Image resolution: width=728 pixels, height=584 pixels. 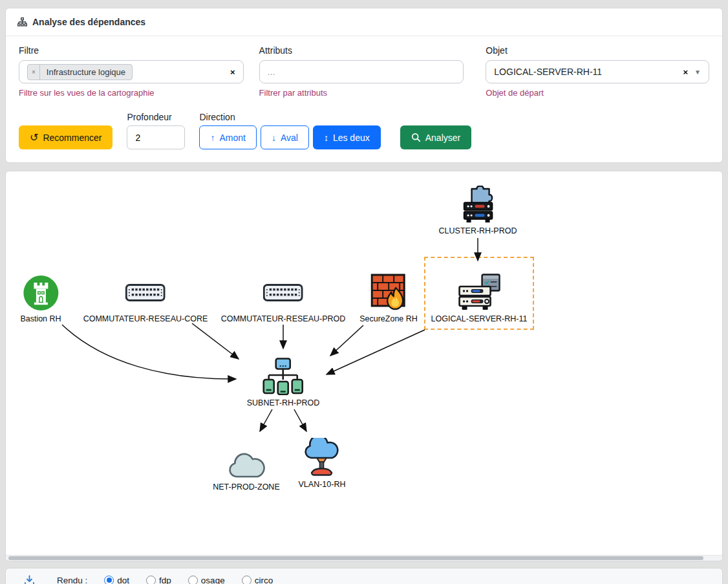 I want to click on render-toolbar: Rendu : dot fdp osage circo, so click(x=364, y=576).